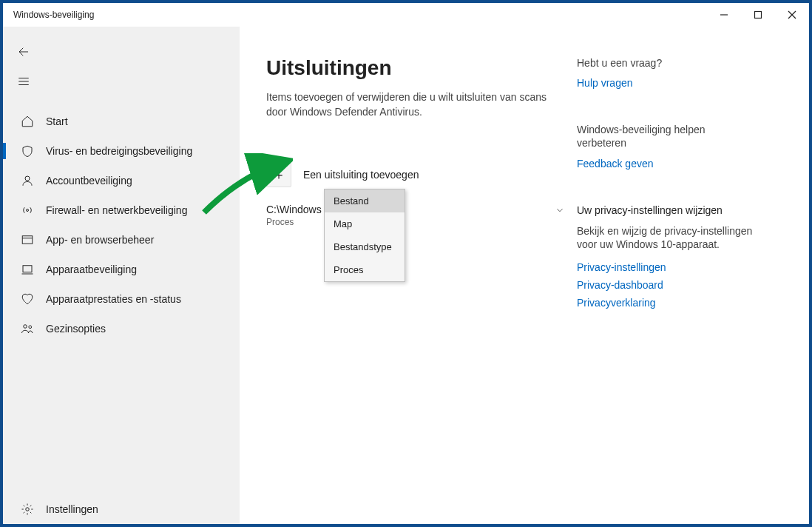 This screenshot has height=527, width=812. Describe the element at coordinates (365, 247) in the screenshot. I see `dropdown-item-filetype: Bestandstype` at that location.